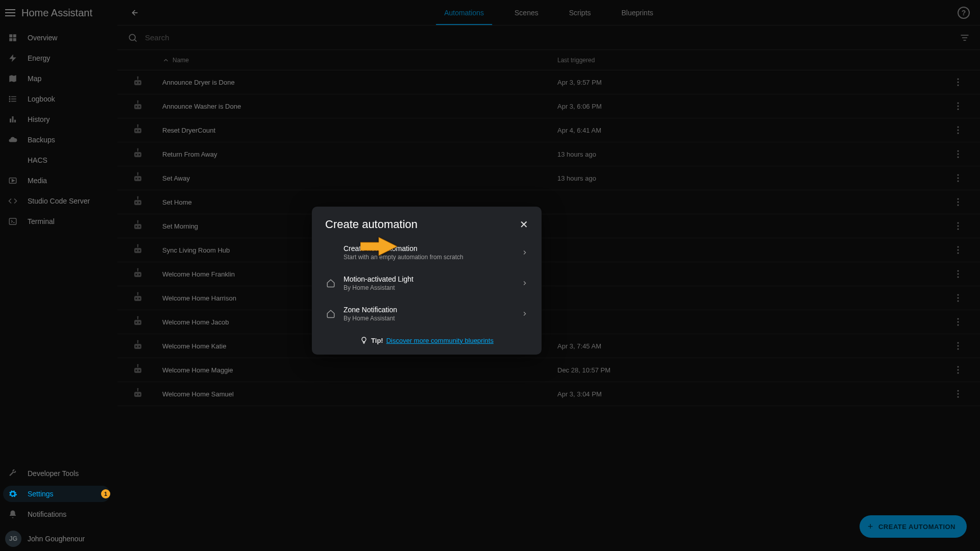 This screenshot has width=980, height=551. What do you see at coordinates (440, 341) in the screenshot?
I see `tip-link: Discover more community blueprints` at bounding box center [440, 341].